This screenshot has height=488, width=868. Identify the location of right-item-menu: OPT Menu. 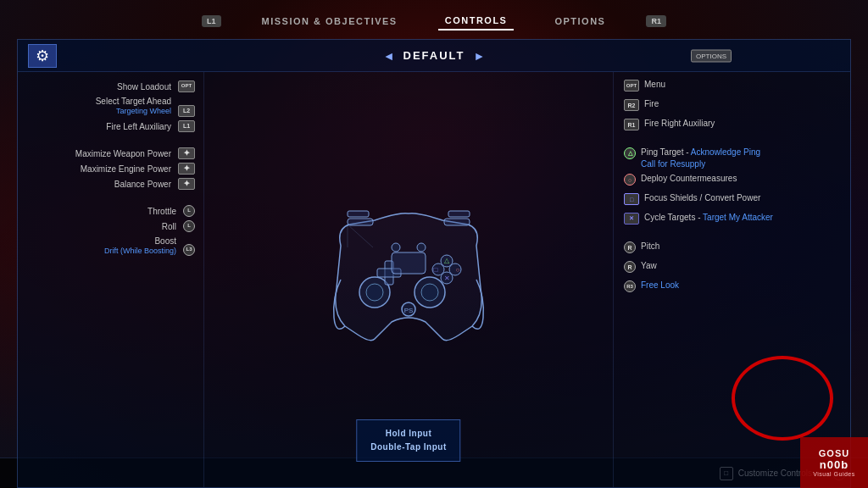
(732, 87).